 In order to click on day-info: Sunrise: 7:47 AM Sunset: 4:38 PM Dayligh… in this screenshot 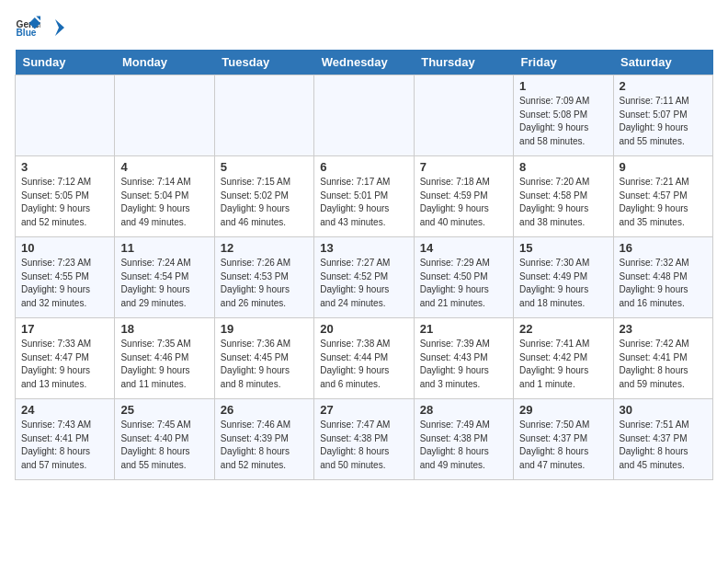, I will do `click(364, 445)`.